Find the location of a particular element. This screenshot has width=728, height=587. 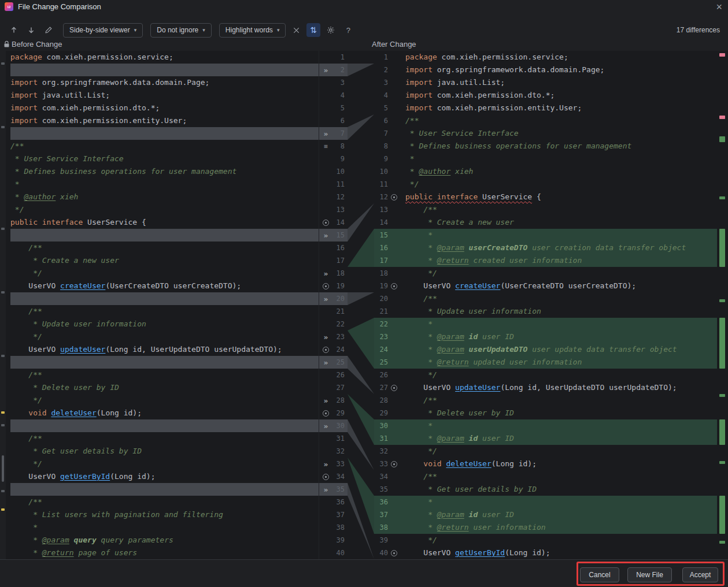

new-file-button: New File is located at coordinates (650, 575).